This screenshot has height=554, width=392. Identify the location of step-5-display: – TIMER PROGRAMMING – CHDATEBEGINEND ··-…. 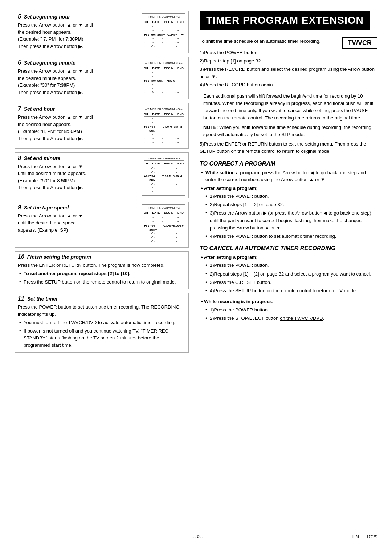
(164, 32).